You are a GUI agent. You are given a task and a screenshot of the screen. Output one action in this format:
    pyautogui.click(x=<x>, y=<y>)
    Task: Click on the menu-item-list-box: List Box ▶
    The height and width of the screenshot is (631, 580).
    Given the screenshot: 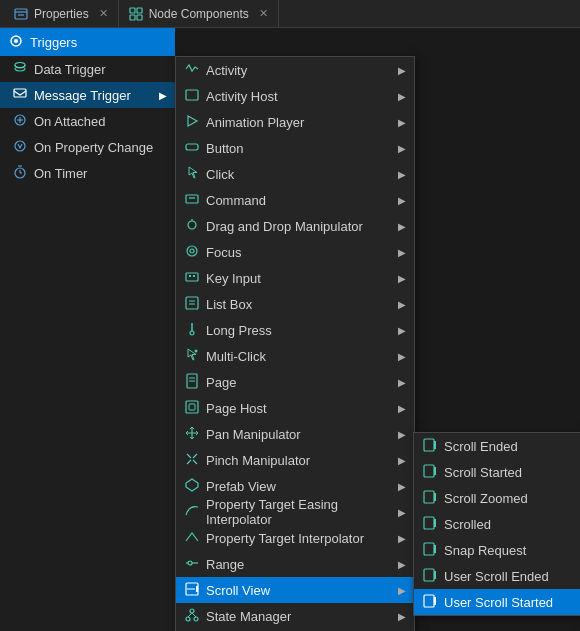 What is the action you would take?
    pyautogui.click(x=295, y=304)
    